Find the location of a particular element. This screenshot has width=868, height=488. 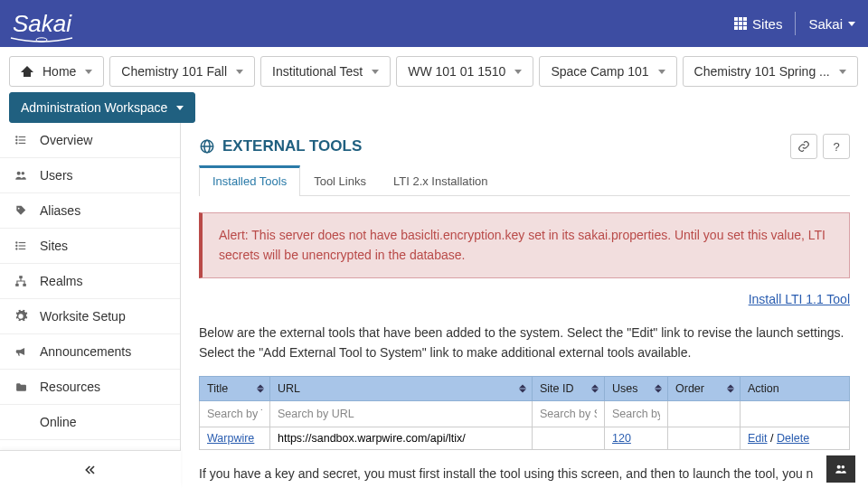

sub-tabs: Installed ToolsTool LinksLTI 2.x Install… is located at coordinates (524, 181).